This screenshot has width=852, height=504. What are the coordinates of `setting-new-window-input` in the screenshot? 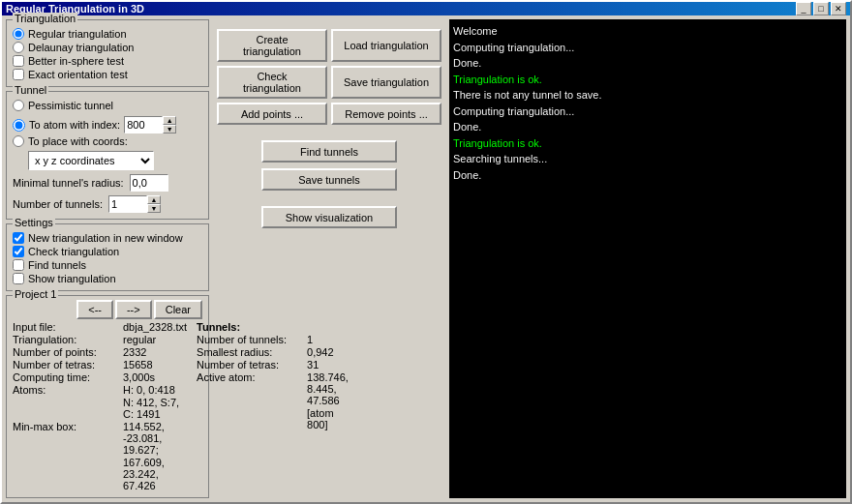 It's located at (18, 238).